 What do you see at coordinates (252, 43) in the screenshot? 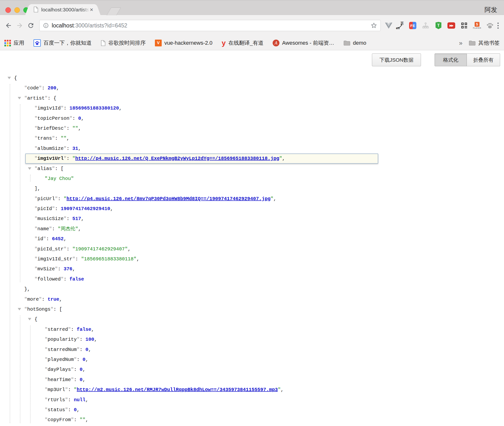
I see `bookmarks-bar: 应用百度一下，你就知道谷歌按时间排序Vvue-hackernews-2.0y在线…` at bounding box center [252, 43].